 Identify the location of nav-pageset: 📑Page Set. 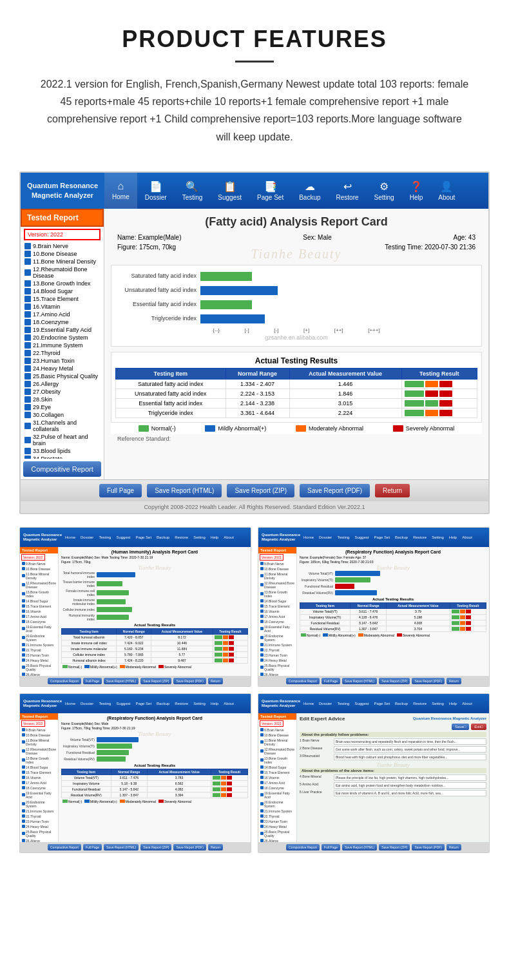
(271, 191).